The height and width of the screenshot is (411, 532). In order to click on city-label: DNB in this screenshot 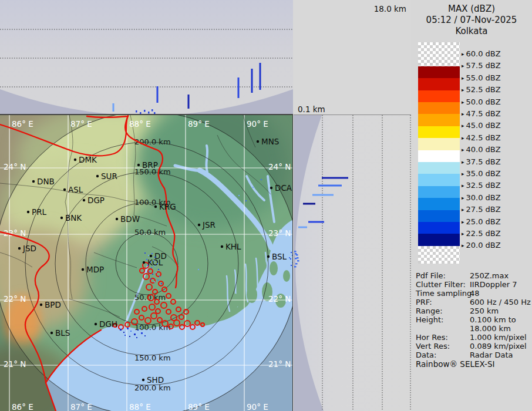, I will do `click(46, 181)`.